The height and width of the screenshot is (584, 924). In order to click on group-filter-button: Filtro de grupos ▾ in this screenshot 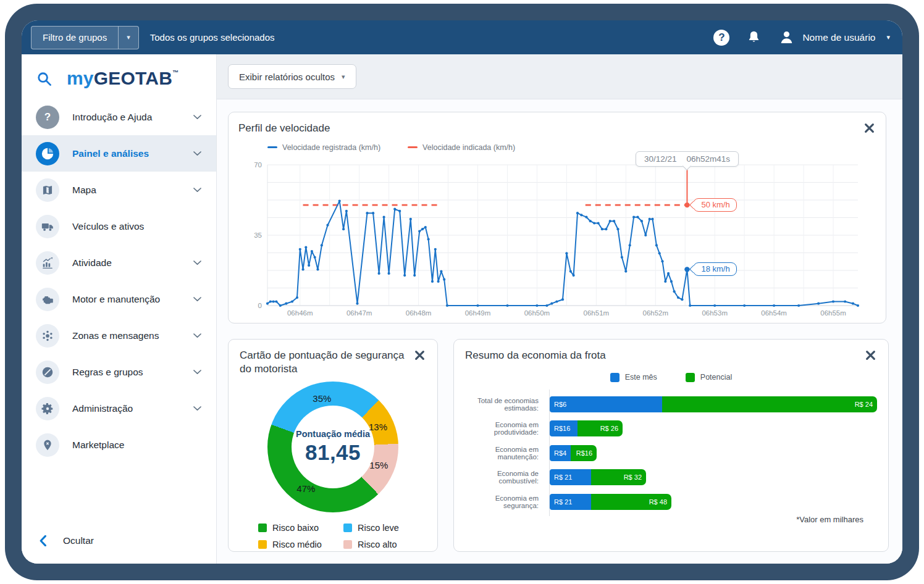, I will do `click(85, 38)`.